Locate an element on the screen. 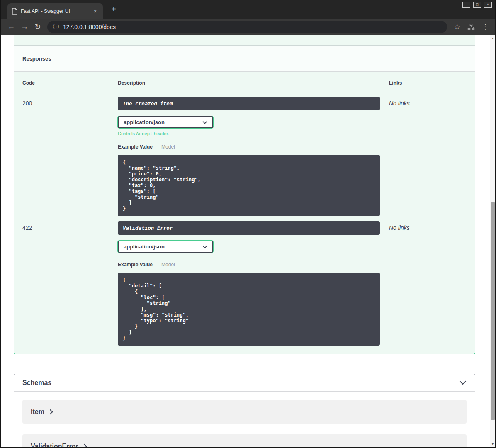 The width and height of the screenshot is (496, 448). scroll-down-arrow-icon: ▼ is located at coordinates (493, 444).